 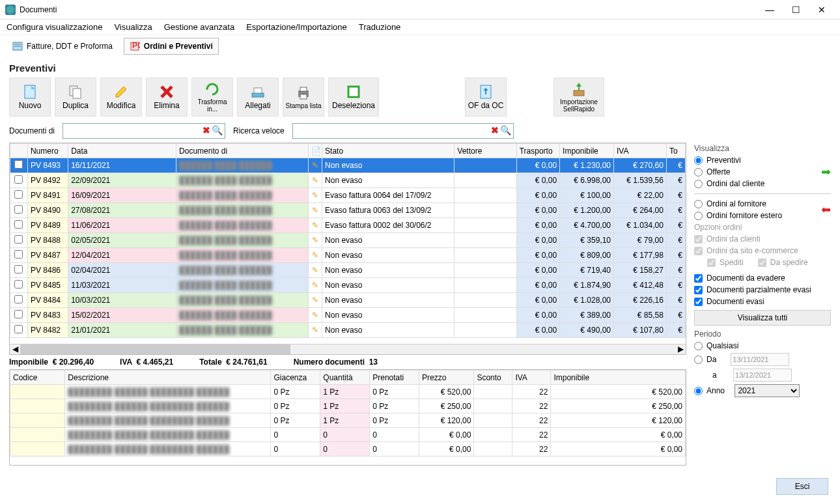 I want to click on tab-fatture: Fatture, DDT e Proforma, so click(x=63, y=46).